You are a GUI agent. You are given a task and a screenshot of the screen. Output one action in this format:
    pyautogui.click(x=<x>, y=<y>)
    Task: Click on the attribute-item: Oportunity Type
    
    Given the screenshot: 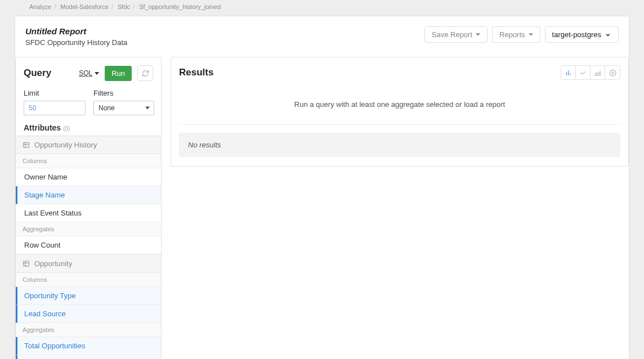 What is the action you would take?
    pyautogui.click(x=88, y=296)
    